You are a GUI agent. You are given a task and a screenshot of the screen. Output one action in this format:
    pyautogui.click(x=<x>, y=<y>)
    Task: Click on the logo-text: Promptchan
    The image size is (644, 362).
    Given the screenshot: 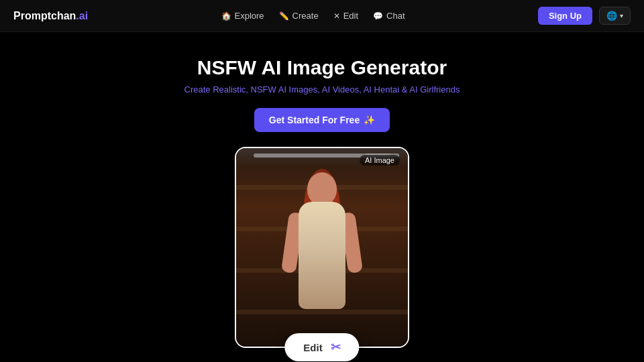 What is the action you would take?
    pyautogui.click(x=44, y=16)
    